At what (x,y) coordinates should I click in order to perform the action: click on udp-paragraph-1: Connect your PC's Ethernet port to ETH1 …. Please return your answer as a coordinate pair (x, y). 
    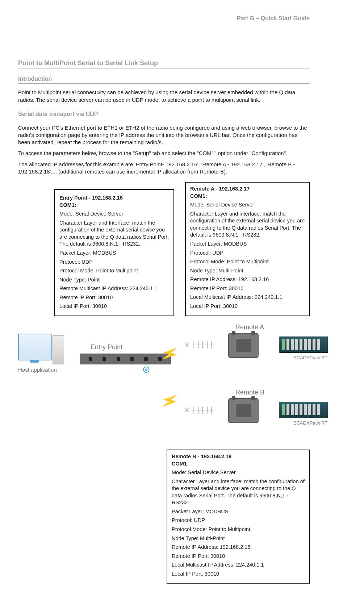
    Looking at the image, I should click on (164, 135).